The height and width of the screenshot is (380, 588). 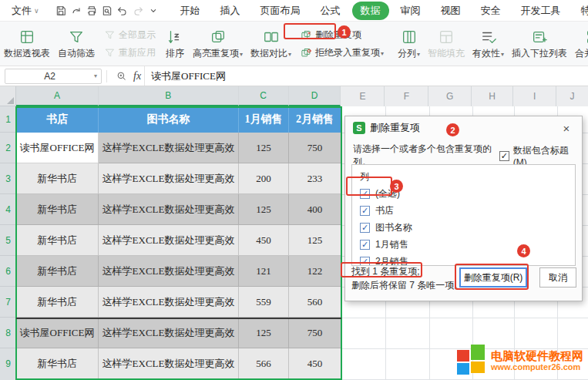 I want to click on sort-button: 排序, so click(x=175, y=43).